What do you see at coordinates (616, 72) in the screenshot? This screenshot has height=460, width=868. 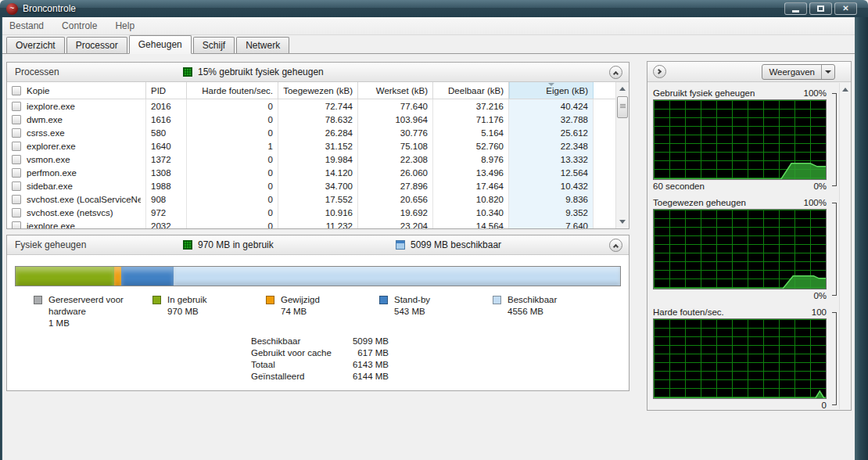 I see `processes-collapse-button` at bounding box center [616, 72].